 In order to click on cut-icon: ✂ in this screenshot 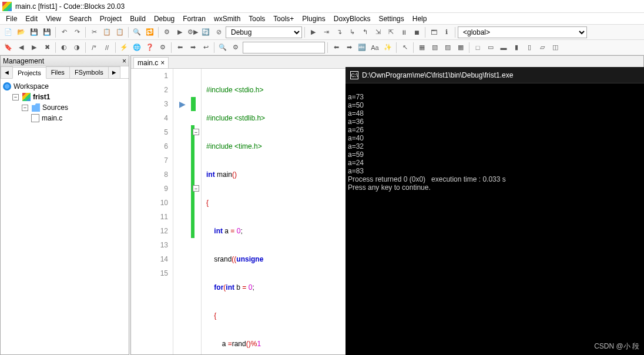, I will do `click(94, 32)`.